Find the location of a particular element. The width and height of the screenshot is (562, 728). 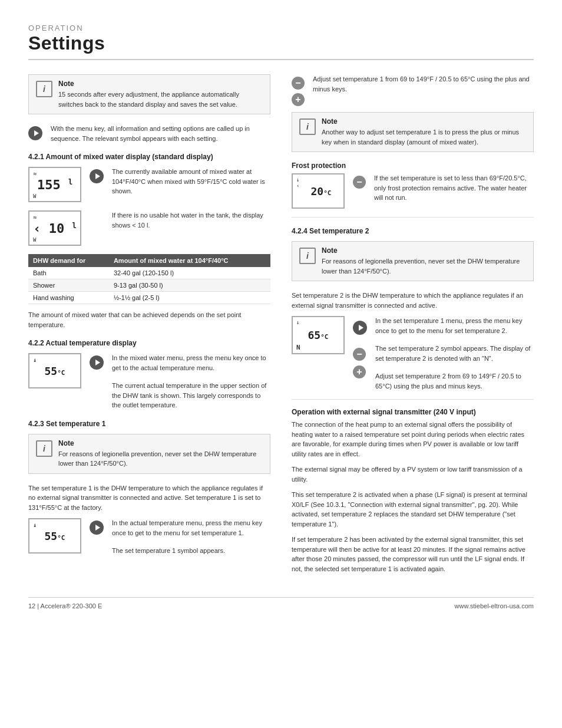

note-box-424: i Note For reasons of legionella prevent… is located at coordinates (412, 261).